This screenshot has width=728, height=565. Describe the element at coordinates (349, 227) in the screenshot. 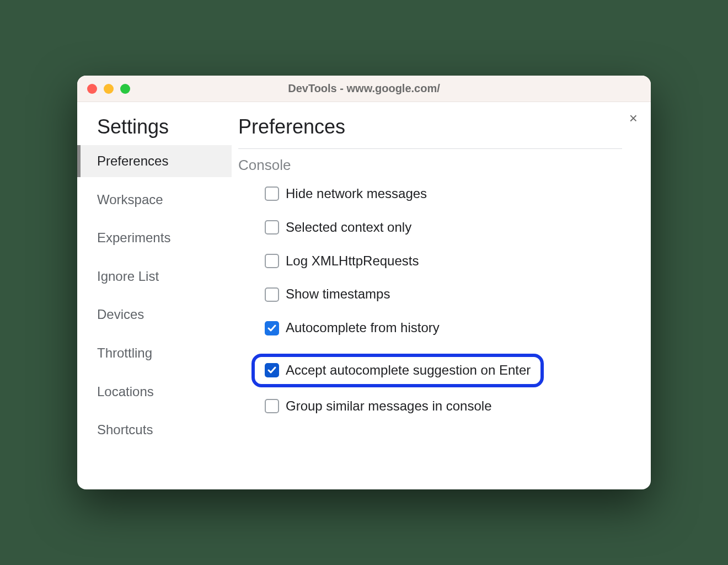

I see `option-label: Selected context only` at that location.